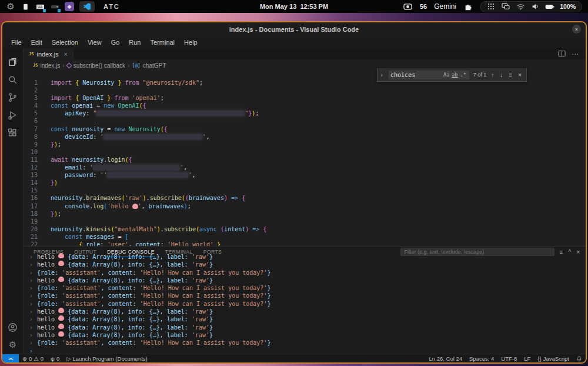 Image resolution: width=588 pixels, height=366 pixels. I want to click on titlebar: index.js - Documents - Visual Studio Cod…, so click(294, 29).